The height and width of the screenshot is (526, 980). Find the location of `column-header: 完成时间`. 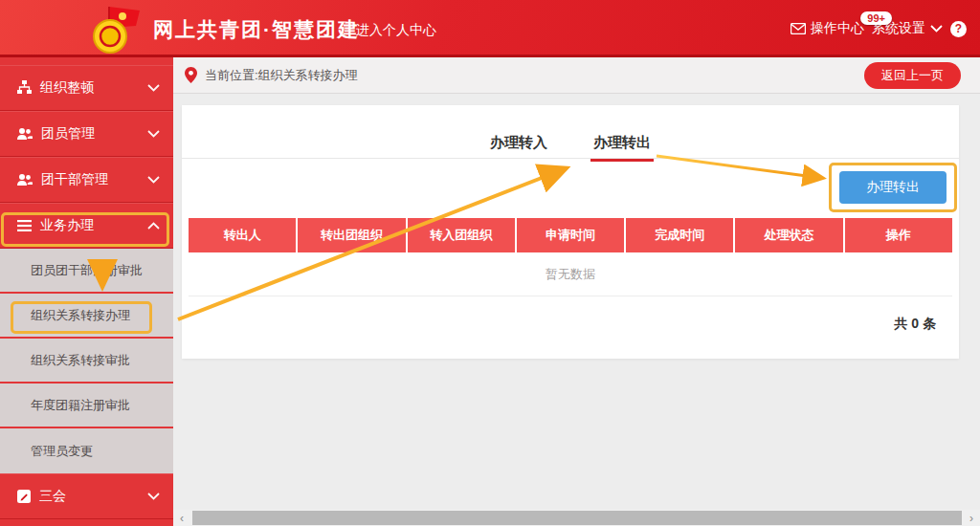

column-header: 完成时间 is located at coordinates (680, 235).